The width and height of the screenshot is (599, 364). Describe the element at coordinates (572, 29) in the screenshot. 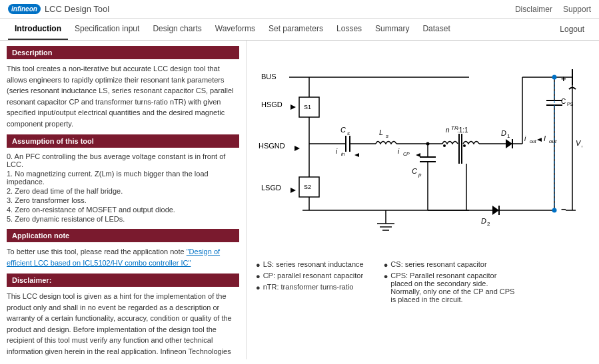

I see `logout-button: Logout` at that location.